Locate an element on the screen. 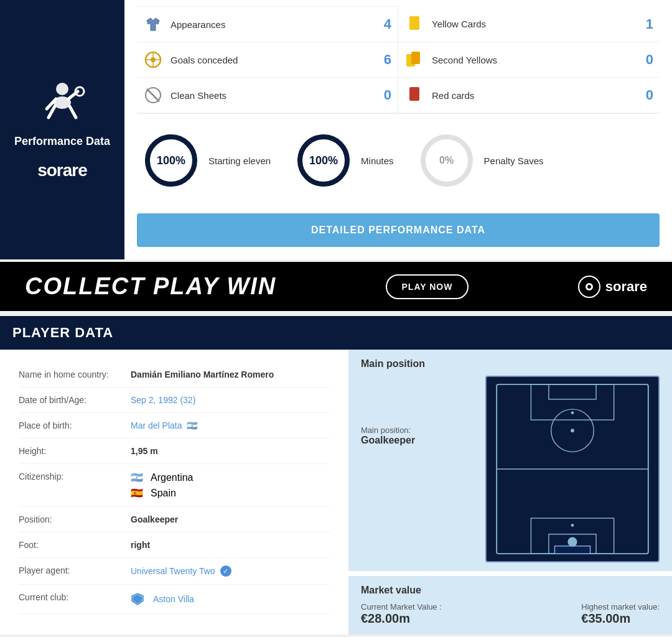 This screenshot has height=637, width=672. spain-label: Spain is located at coordinates (163, 493).